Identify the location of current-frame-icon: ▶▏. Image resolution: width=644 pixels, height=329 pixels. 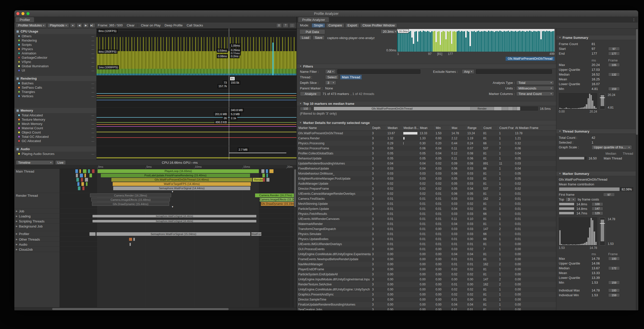
(93, 25).